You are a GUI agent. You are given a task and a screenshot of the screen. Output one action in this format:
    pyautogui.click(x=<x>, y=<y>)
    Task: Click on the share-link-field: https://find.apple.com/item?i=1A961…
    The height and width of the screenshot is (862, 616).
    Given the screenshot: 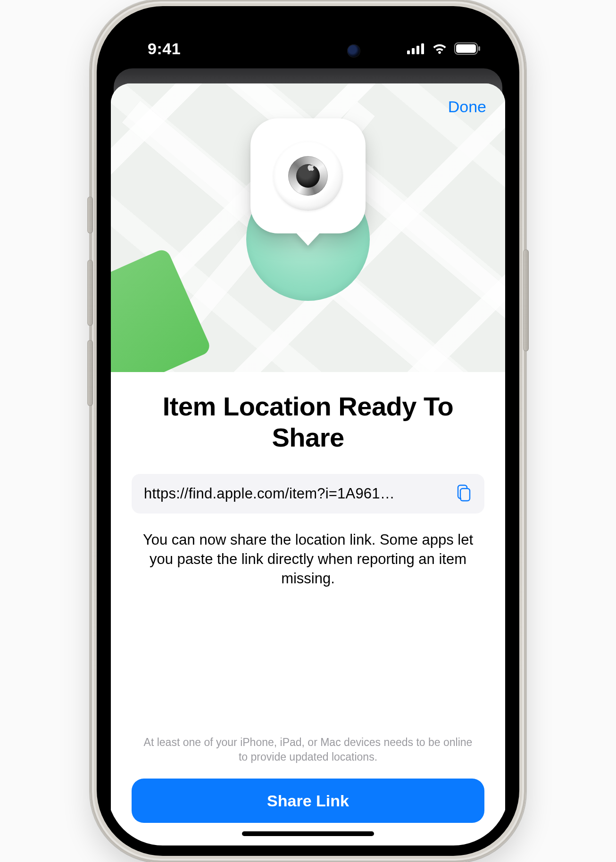 What is the action you would take?
    pyautogui.click(x=308, y=494)
    